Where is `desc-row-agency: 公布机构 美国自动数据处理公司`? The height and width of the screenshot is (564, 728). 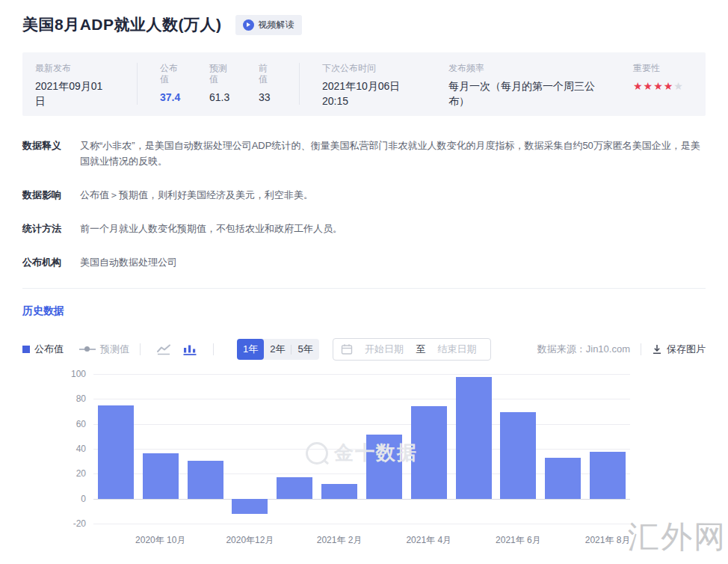
desc-row-agency: 公布机构 美国自动数据处理公司 is located at coordinates (364, 262).